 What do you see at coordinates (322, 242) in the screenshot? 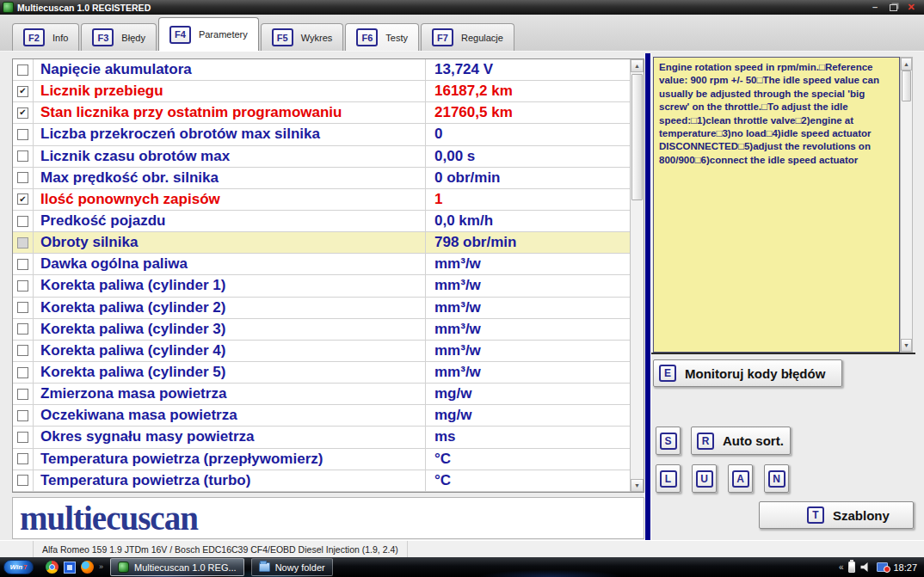
I see `table-row: Obroty silnika798 obr/min` at bounding box center [322, 242].